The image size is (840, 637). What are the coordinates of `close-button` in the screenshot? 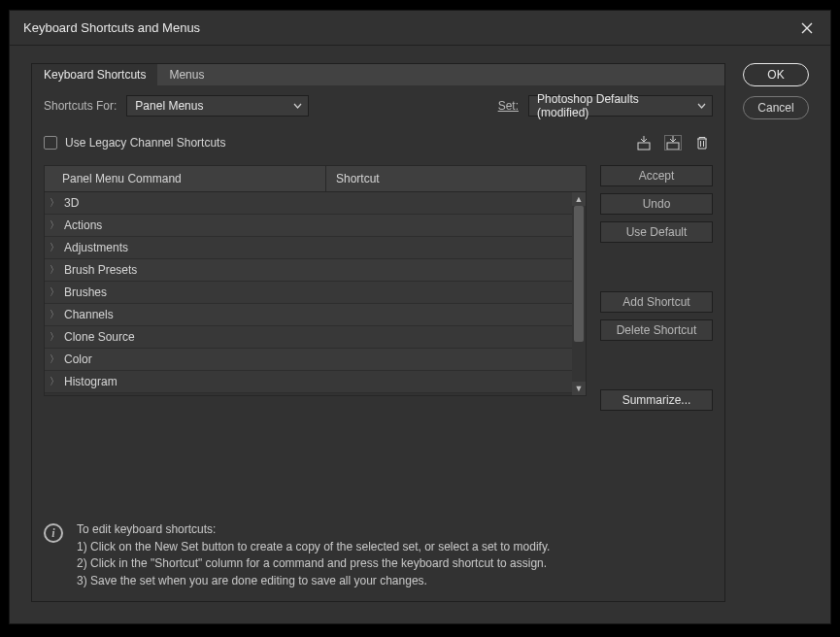 It's located at (807, 28).